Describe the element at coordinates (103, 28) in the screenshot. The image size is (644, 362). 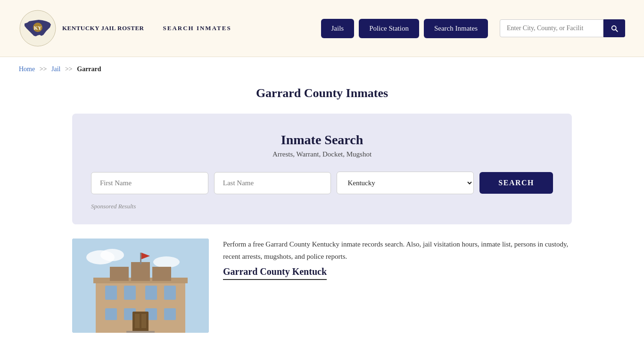
I see `logo-text: KENTUCKY JAIL ROSTER` at that location.